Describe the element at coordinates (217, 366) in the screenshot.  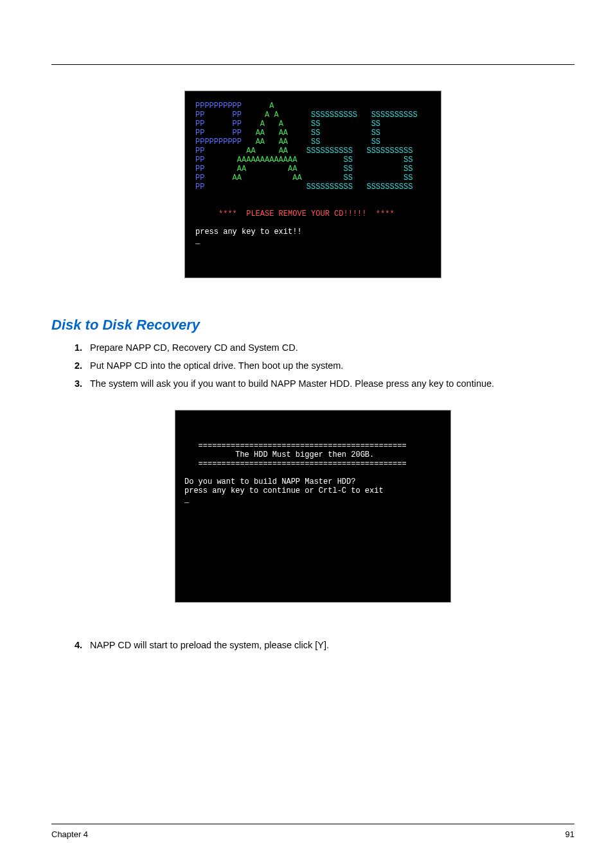
I see `step-text: Put NAPP CD into the optical drive. Then…` at that location.